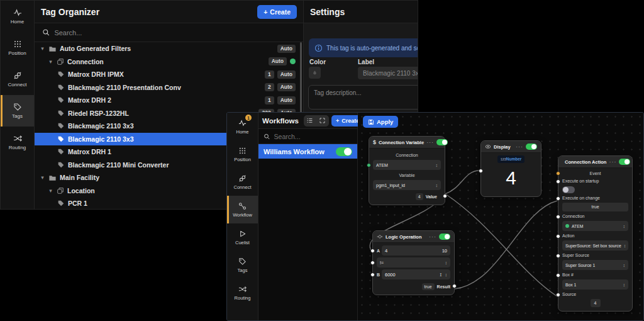 The height and width of the screenshot is (321, 644). I want to click on output-label: Value, so click(431, 196).